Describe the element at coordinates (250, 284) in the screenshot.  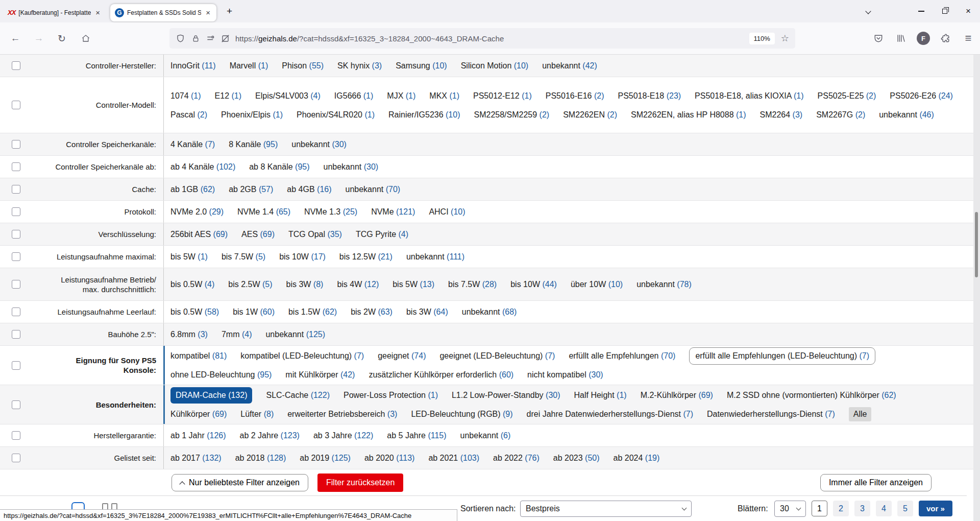
I see `filter-option: bis 2.5W (5)` at that location.